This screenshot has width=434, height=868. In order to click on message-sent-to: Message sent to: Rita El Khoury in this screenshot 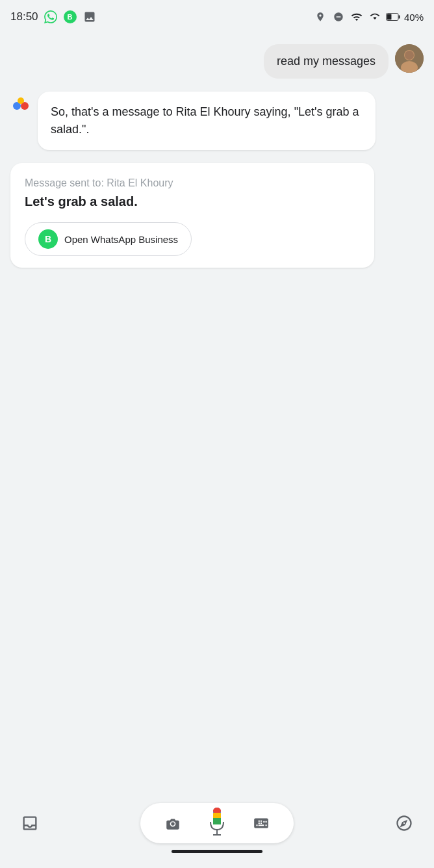, I will do `click(192, 183)`.